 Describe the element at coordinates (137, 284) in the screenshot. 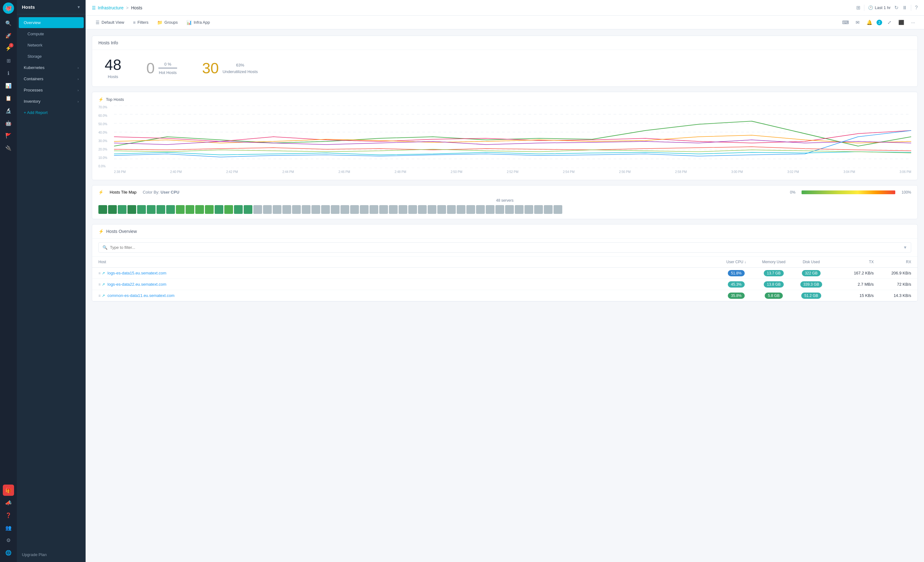

I see `host-name-1: logs-es-data22.eu.sematext.com` at that location.